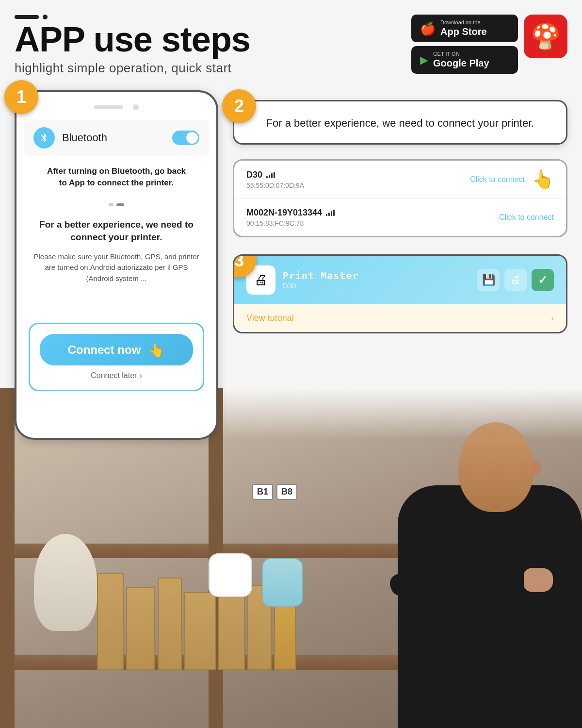 The width and height of the screenshot is (582, 728). Describe the element at coordinates (45, 17) in the screenshot. I see `dot-decoration` at that location.